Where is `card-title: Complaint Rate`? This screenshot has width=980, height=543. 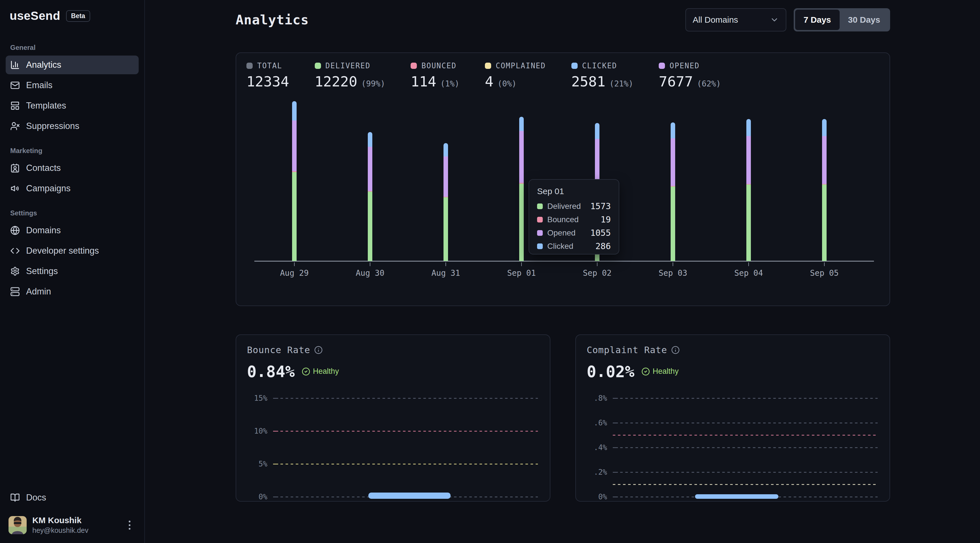 card-title: Complaint Rate is located at coordinates (627, 350).